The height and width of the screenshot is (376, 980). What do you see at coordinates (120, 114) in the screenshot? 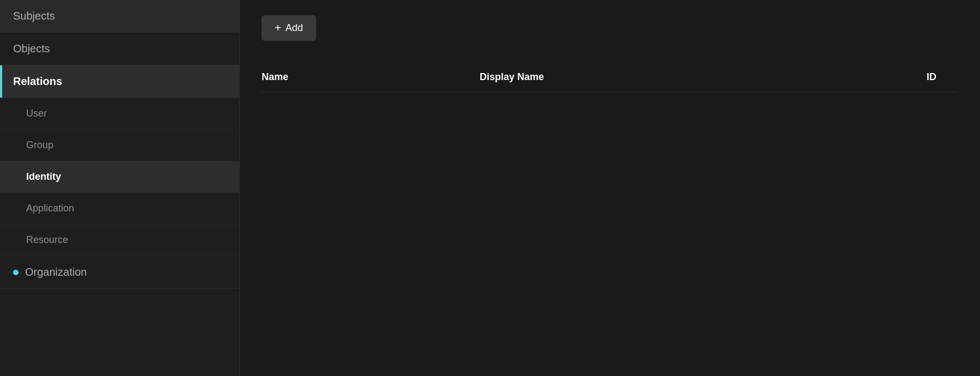
I see `sidebar-item-user: User` at bounding box center [120, 114].